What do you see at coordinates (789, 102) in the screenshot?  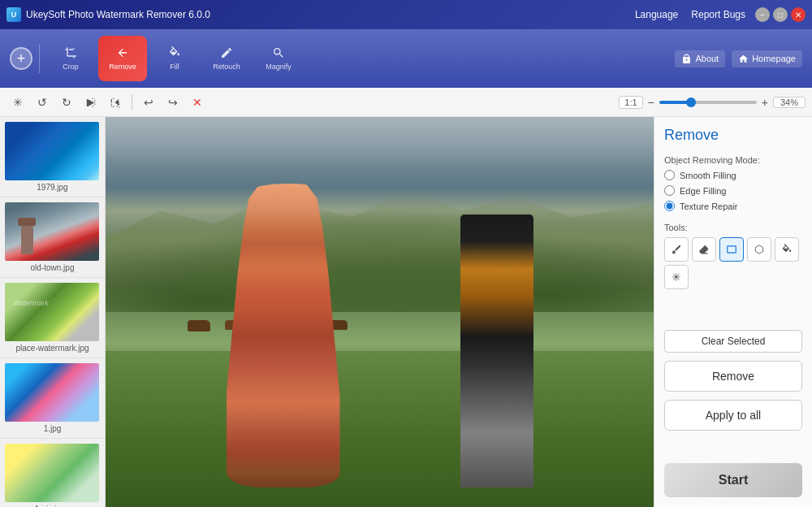 I see `zoom-level-label: 34%` at bounding box center [789, 102].